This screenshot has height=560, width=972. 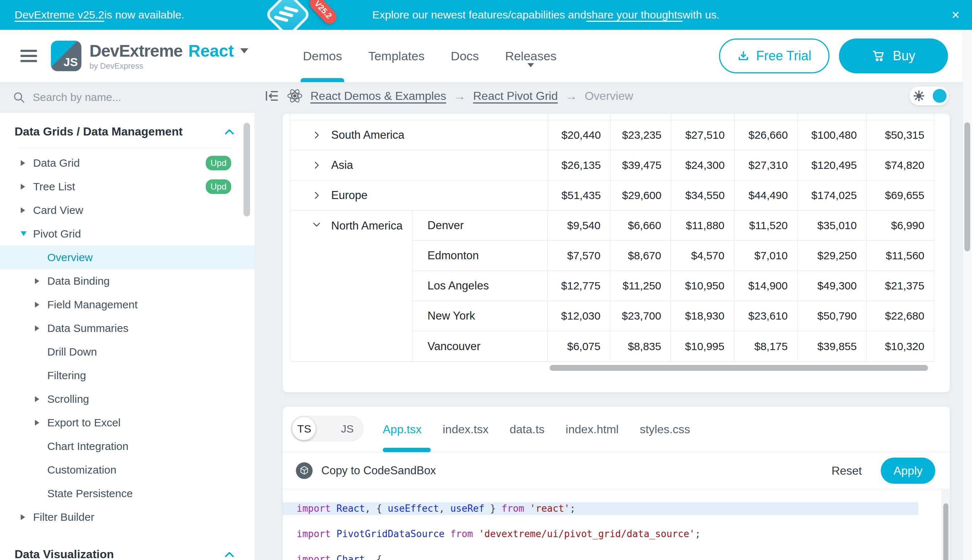 I want to click on tab-styles-css: styles.css, so click(x=665, y=429).